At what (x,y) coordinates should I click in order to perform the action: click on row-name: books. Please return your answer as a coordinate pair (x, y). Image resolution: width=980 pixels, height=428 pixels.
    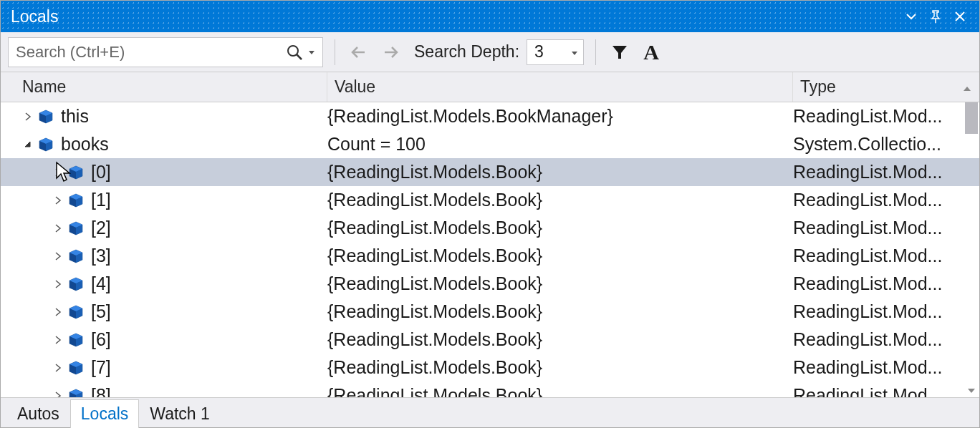
    Looking at the image, I should click on (85, 145).